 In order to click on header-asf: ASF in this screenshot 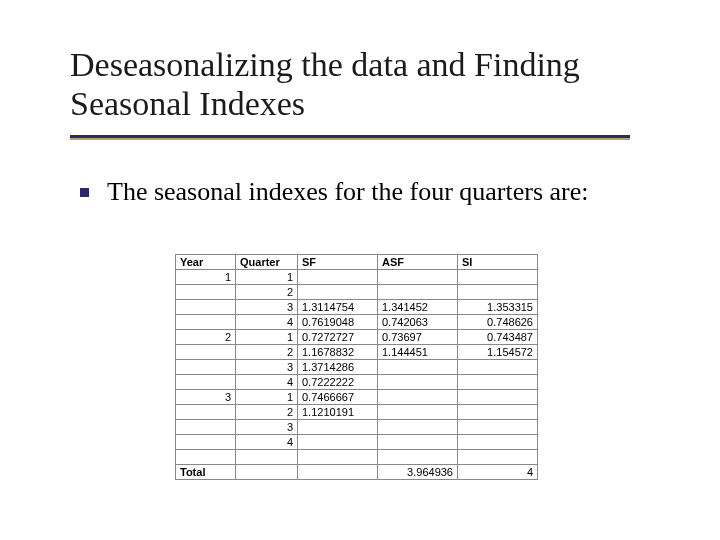, I will do `click(418, 262)`.